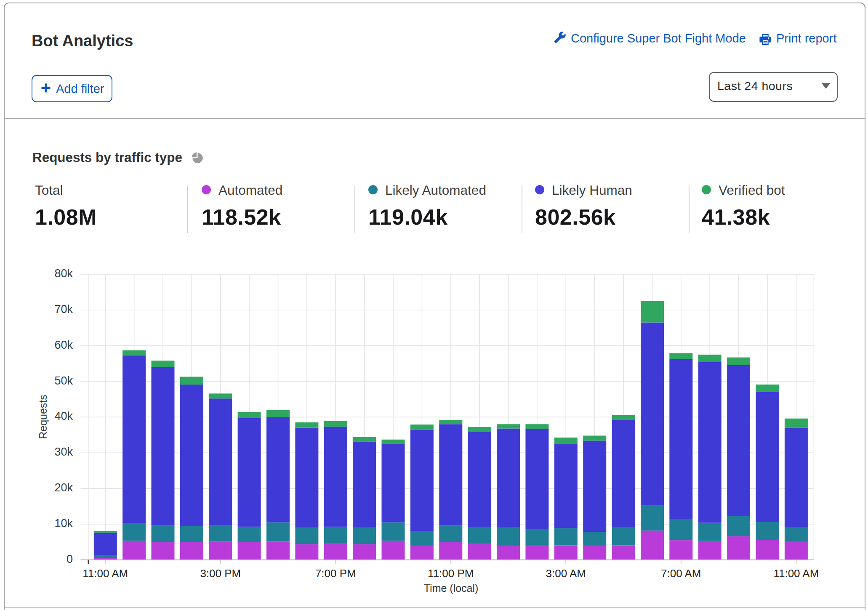  I want to click on svg-text: 7:00 AM, so click(681, 573).